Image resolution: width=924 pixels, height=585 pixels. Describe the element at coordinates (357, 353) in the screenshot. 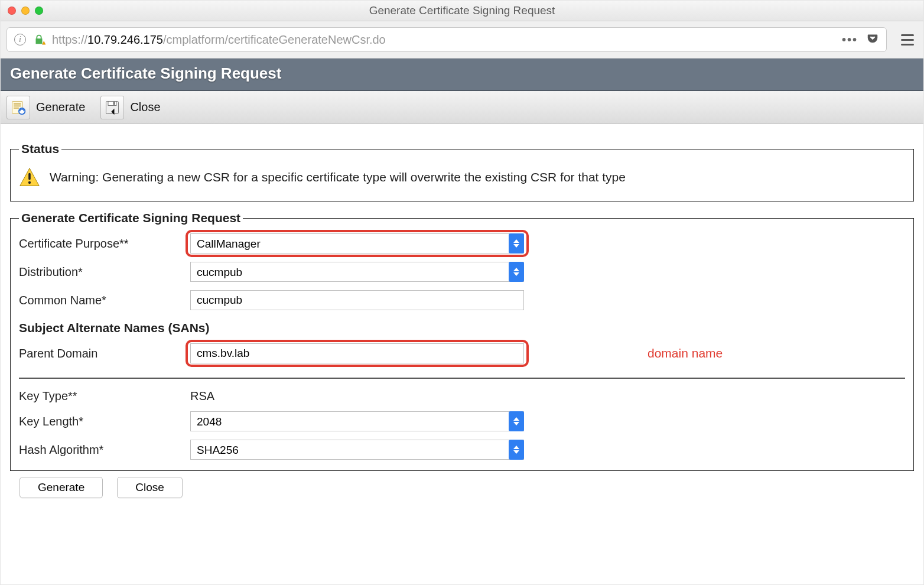

I see `parent-domain-input` at that location.